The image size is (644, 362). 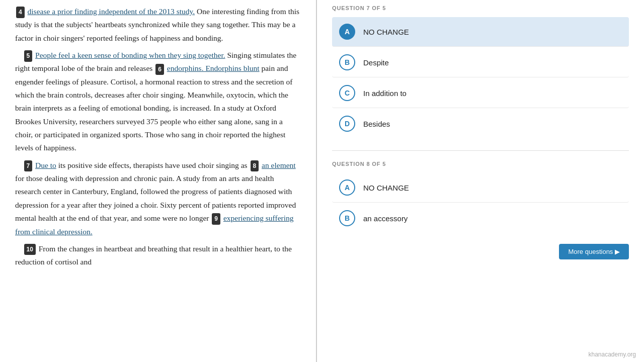 What do you see at coordinates (386, 188) in the screenshot?
I see `option-text-8a: NO CHANGE` at bounding box center [386, 188].